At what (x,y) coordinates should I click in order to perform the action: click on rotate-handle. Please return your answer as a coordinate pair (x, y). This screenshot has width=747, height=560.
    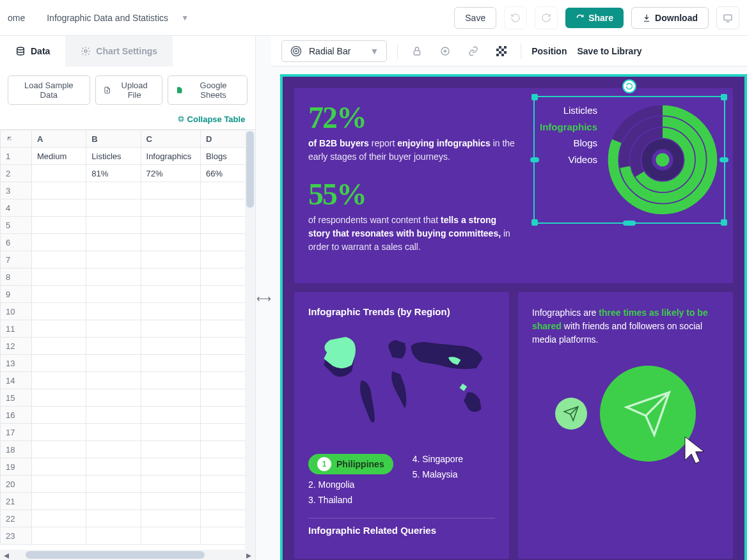
    Looking at the image, I should click on (629, 86).